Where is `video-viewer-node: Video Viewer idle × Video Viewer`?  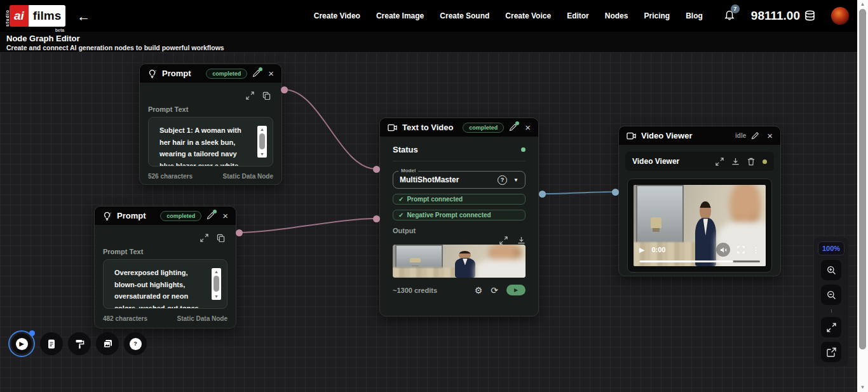
video-viewer-node: Video Viewer idle × Video Viewer is located at coordinates (700, 201).